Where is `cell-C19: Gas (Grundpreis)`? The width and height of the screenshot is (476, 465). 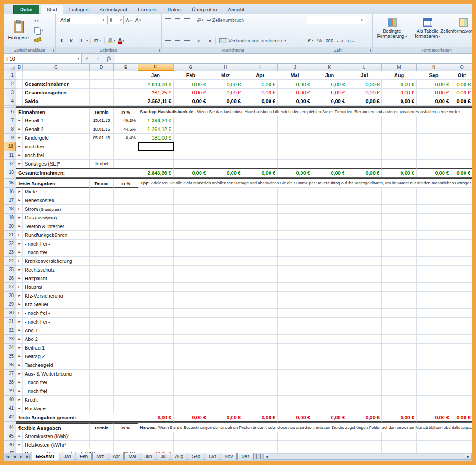
cell-C19: Gas (Grundpreis) is located at coordinates (56, 218).